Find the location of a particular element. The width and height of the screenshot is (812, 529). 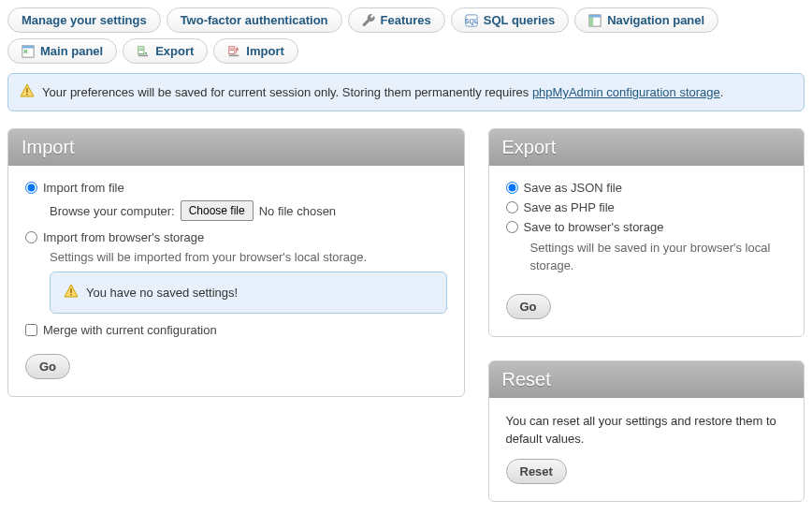

tab-label: Navigation panel is located at coordinates (656, 21).